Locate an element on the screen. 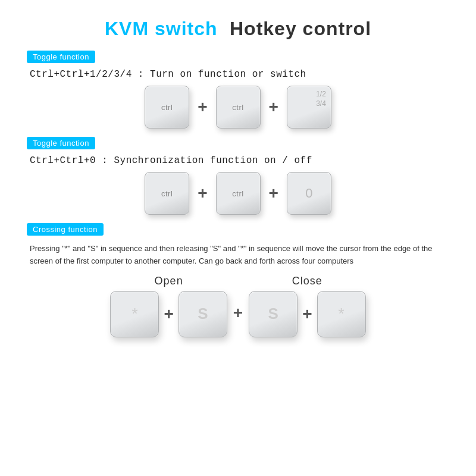 The height and width of the screenshot is (476, 476). badge-toggle-1: Toggle function is located at coordinates (61, 57).